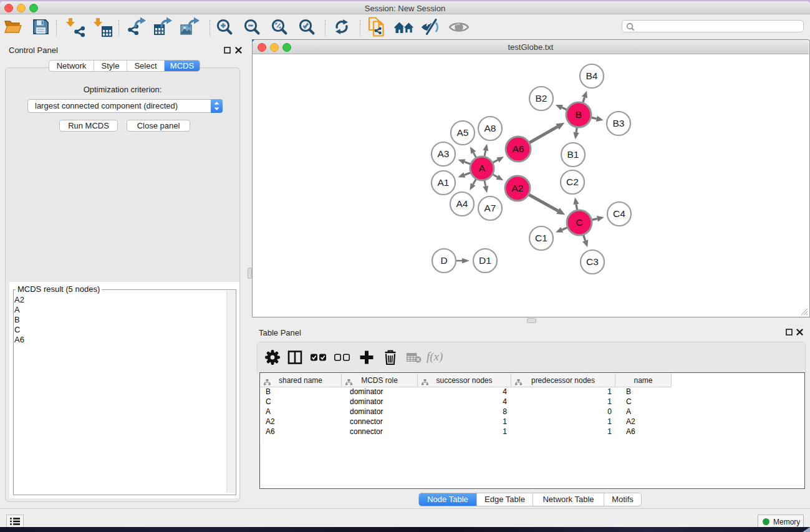 This screenshot has height=532, width=810. What do you see at coordinates (519, 148) in the screenshot?
I see `svg-text: A6` at bounding box center [519, 148].